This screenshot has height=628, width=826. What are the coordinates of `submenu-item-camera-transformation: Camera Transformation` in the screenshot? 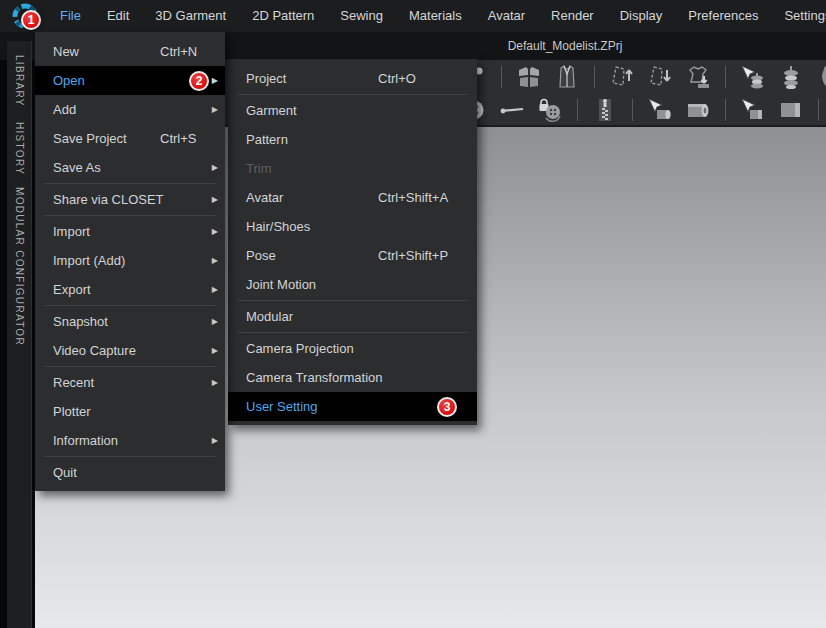 It's located at (352, 378).